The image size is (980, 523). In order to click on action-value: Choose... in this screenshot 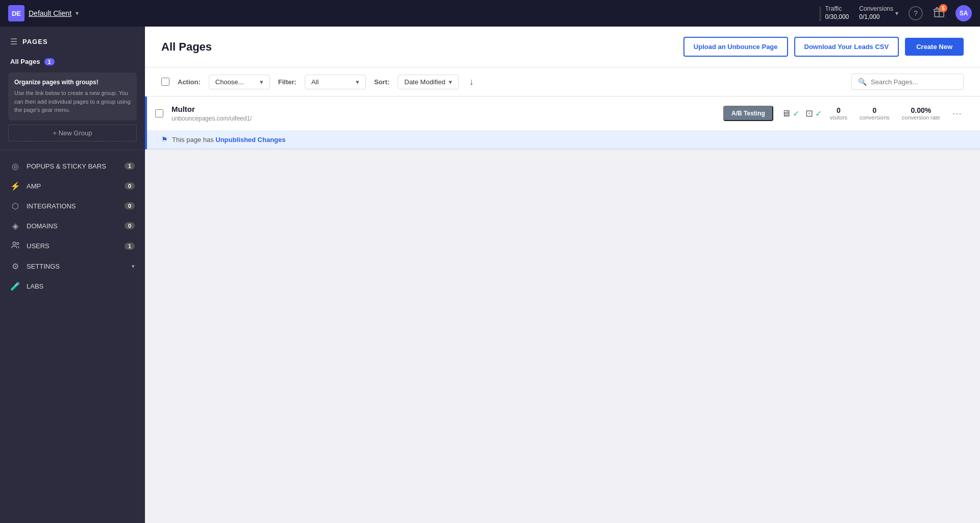, I will do `click(230, 82)`.